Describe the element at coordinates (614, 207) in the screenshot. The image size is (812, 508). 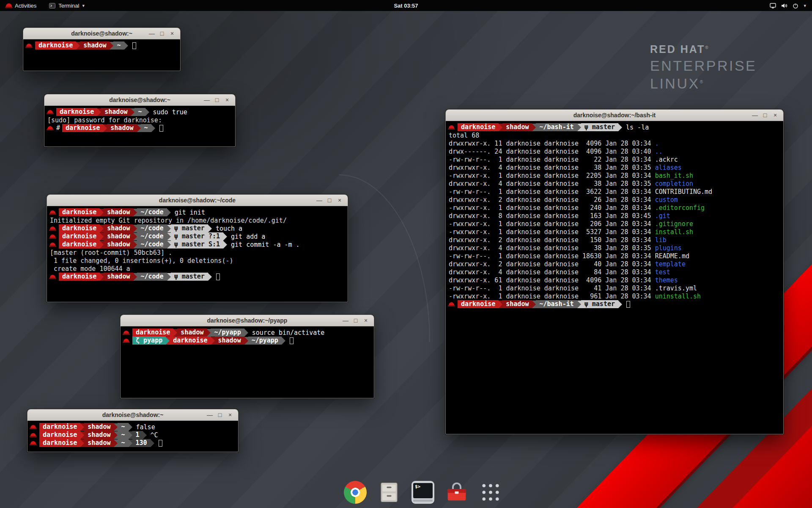
I see `terminal-line: -rwxrwxr-x. 1 darknoise darknoise 240 Ja…` at that location.